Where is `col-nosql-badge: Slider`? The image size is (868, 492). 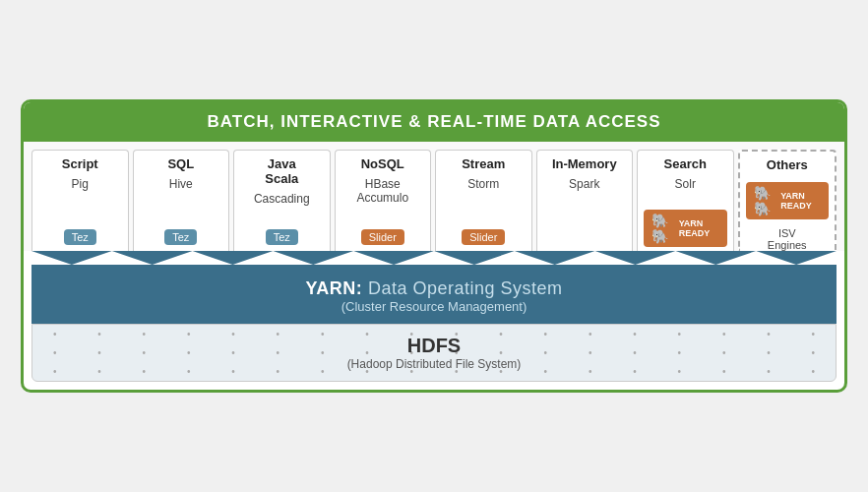
col-nosql-badge: Slider is located at coordinates (383, 237).